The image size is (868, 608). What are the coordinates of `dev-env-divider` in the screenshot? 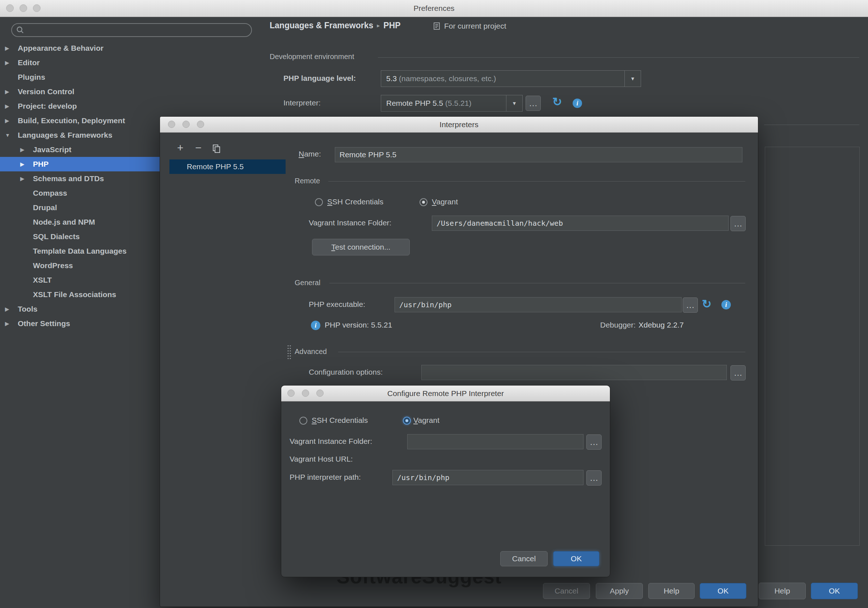 It's located at (618, 58).